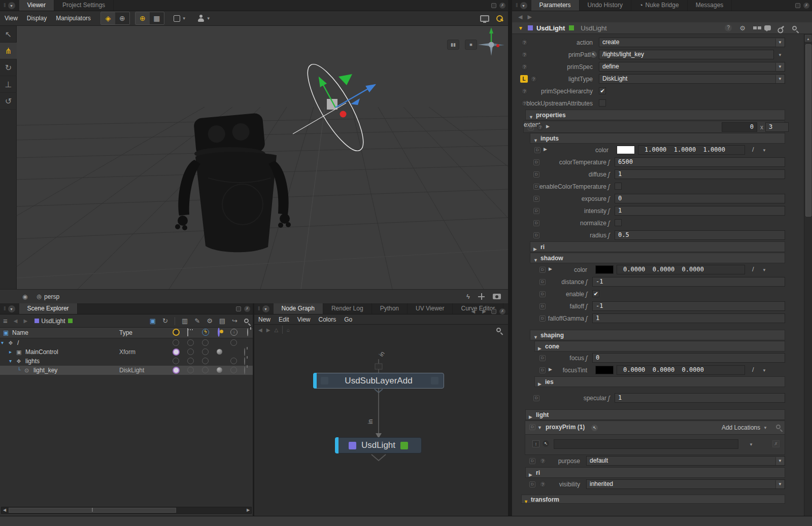  What do you see at coordinates (655, 415) in the screenshot?
I see `group-light: ▶light` at bounding box center [655, 415].